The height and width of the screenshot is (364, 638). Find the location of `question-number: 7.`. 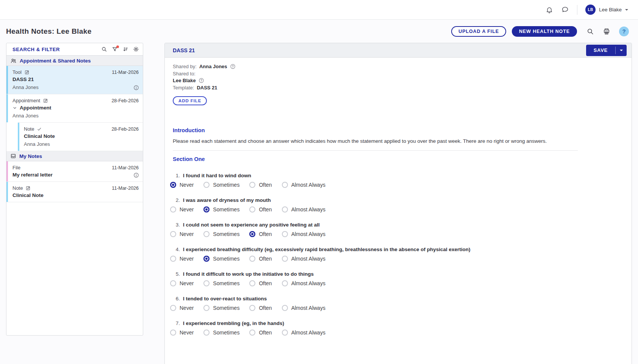

question-number: 7. is located at coordinates (177, 323).